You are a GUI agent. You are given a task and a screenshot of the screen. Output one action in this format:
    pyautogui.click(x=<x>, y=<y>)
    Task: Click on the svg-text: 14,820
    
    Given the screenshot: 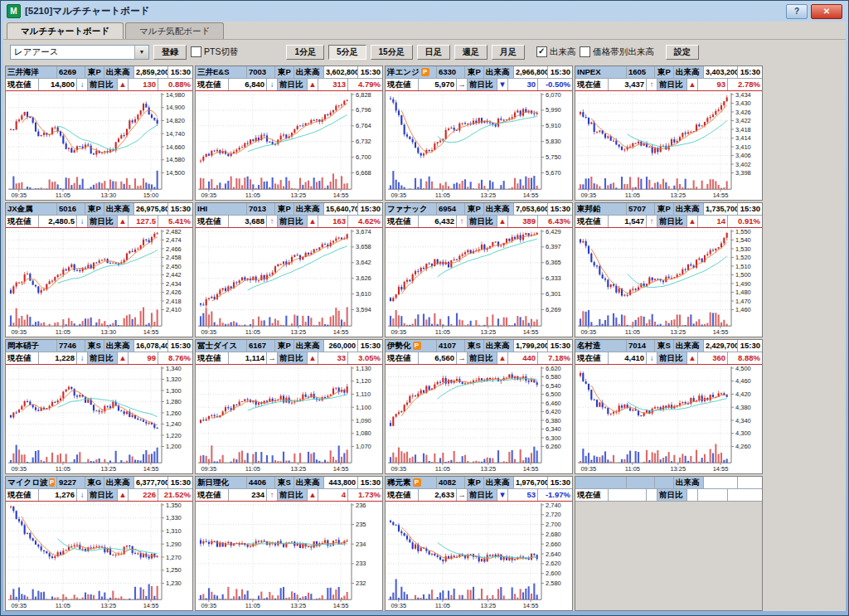 What is the action you would take?
    pyautogui.click(x=176, y=121)
    